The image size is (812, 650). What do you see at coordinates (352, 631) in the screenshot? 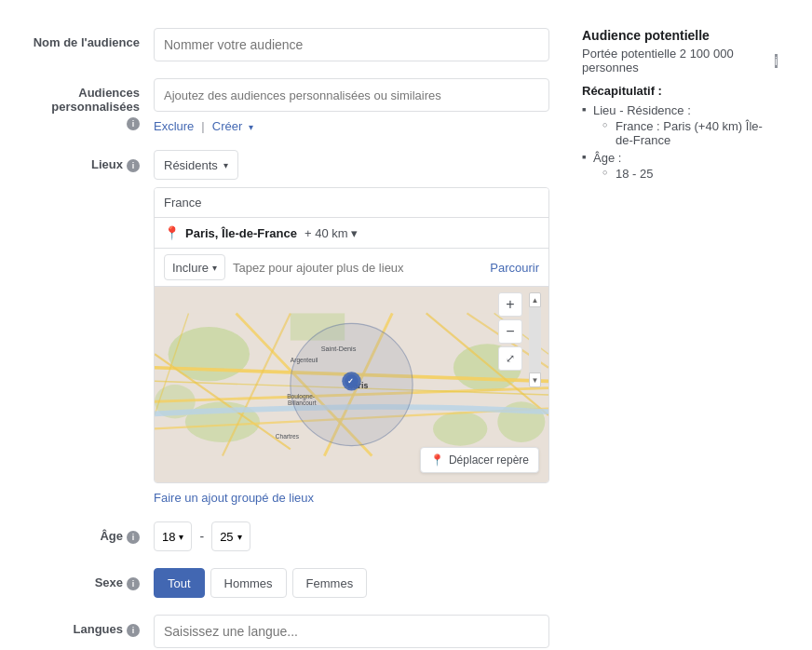
I see `languages-content` at bounding box center [352, 631].